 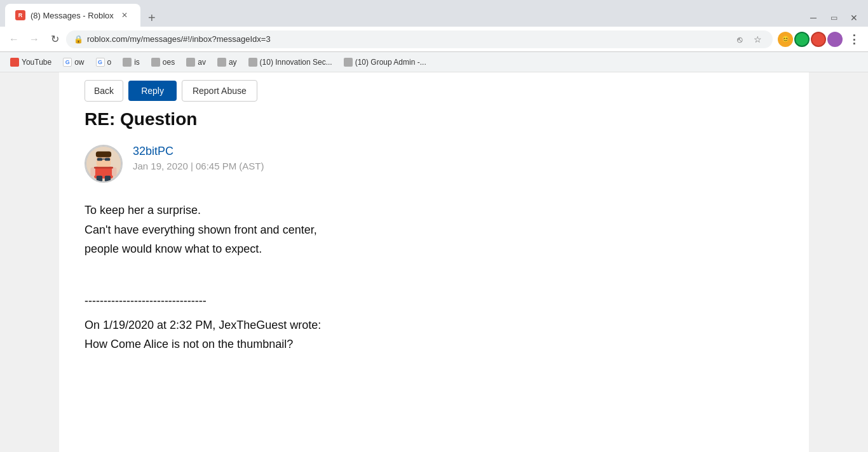 What do you see at coordinates (198, 151) in the screenshot?
I see `author-name-link: 32bitPC` at bounding box center [198, 151].